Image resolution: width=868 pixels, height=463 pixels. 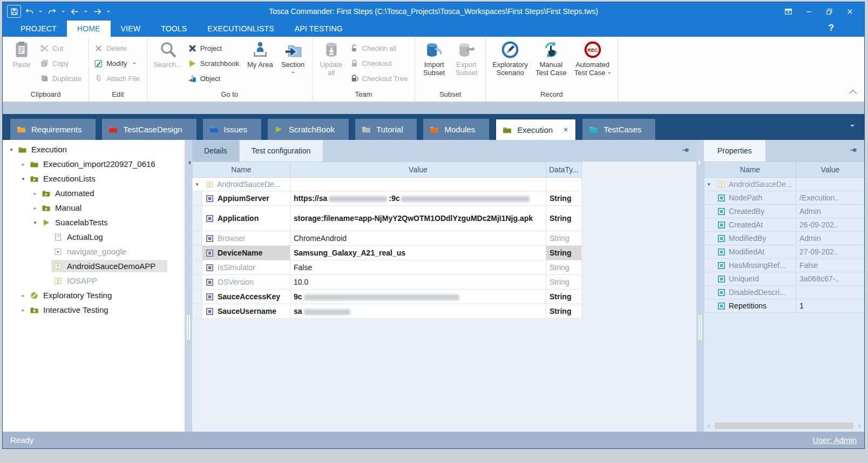 What do you see at coordinates (118, 78) in the screenshot?
I see `attach-file-button: Attach File` at bounding box center [118, 78].